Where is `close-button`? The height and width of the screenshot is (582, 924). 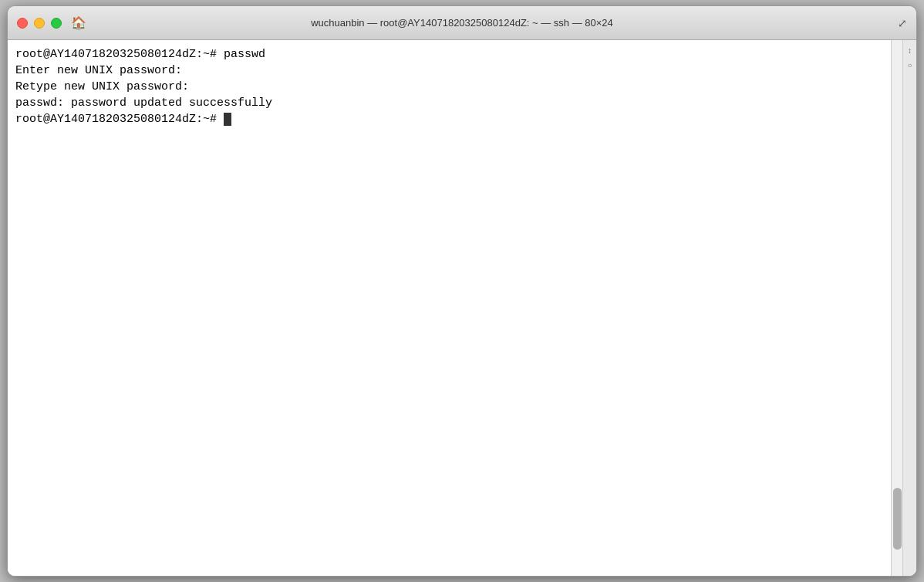 close-button is located at coordinates (22, 23).